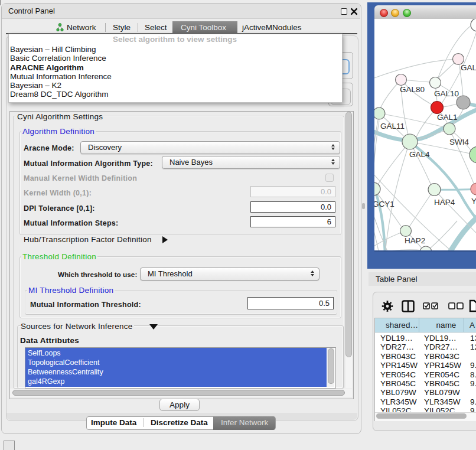 This screenshot has width=476, height=450. I want to click on svg-text: GAL80, so click(412, 90).